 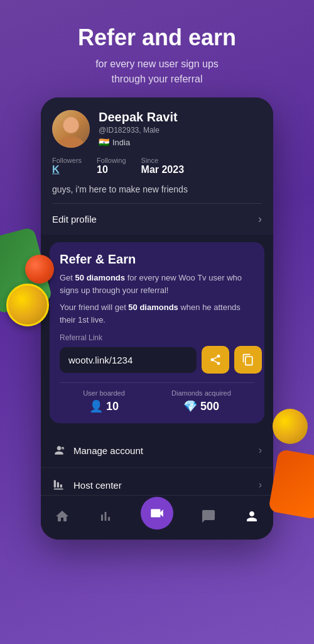 I want to click on avatar-image, so click(x=71, y=129).